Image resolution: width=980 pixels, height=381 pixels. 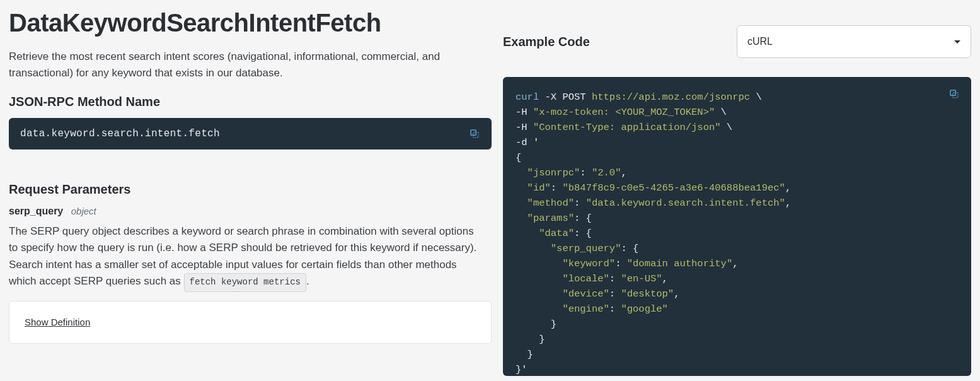 I want to click on code-token: "serp_query", so click(x=568, y=249).